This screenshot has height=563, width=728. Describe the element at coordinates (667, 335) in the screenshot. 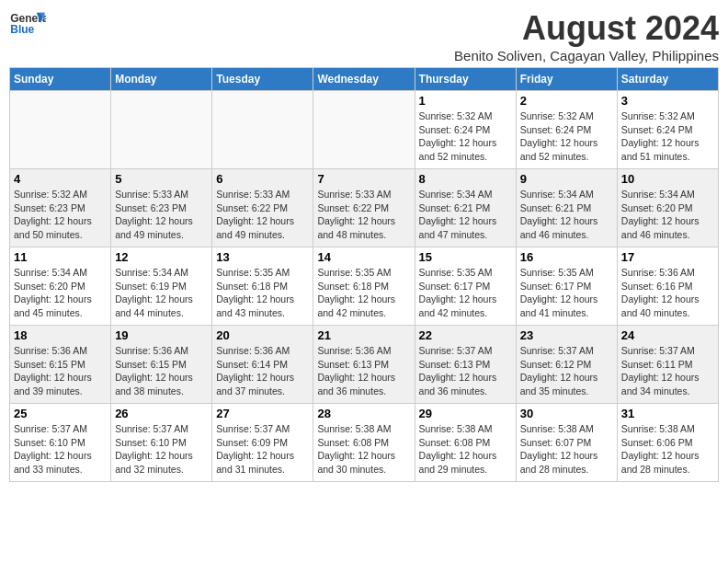

I see `day-number: 24` at that location.